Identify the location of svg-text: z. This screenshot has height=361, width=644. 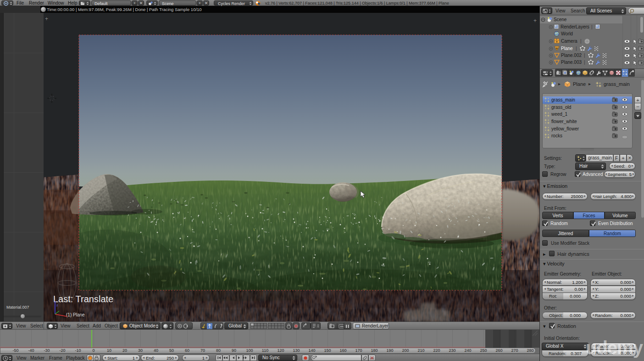
(57, 305).